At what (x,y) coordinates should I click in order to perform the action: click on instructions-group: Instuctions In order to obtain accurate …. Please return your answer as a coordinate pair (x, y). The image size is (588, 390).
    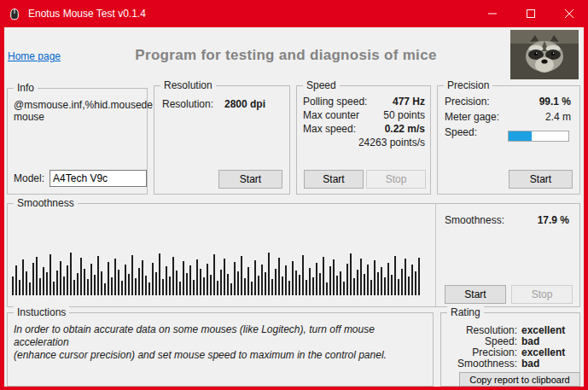
    Looking at the image, I should click on (220, 350).